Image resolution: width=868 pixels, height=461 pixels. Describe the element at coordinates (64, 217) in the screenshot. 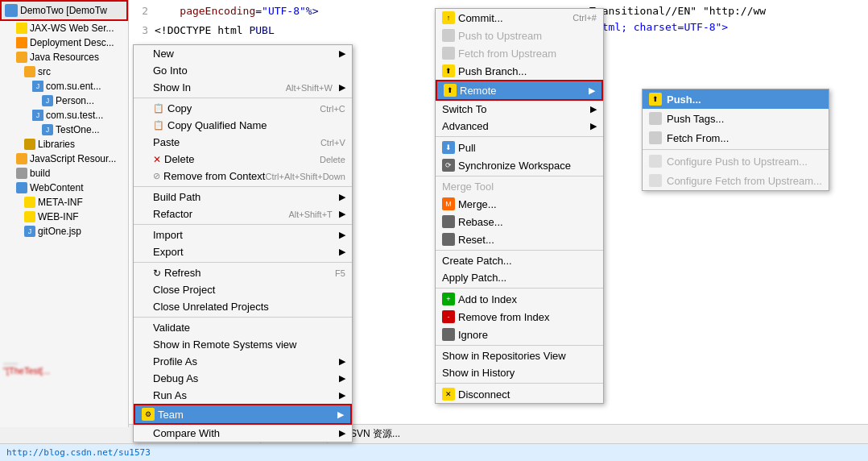

I see `sidebar-item-web-inf: WEB-INF` at that location.